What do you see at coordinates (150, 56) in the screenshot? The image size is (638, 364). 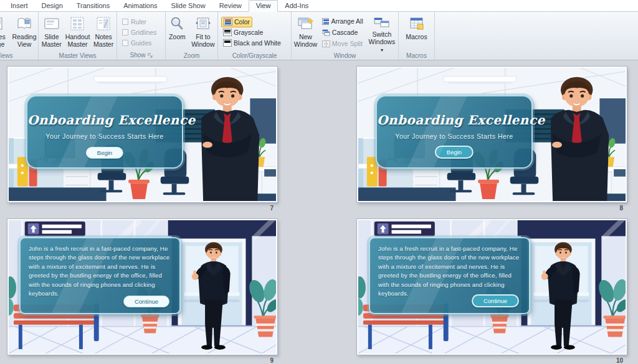 I see `show-dialog-launcher-icon` at bounding box center [150, 56].